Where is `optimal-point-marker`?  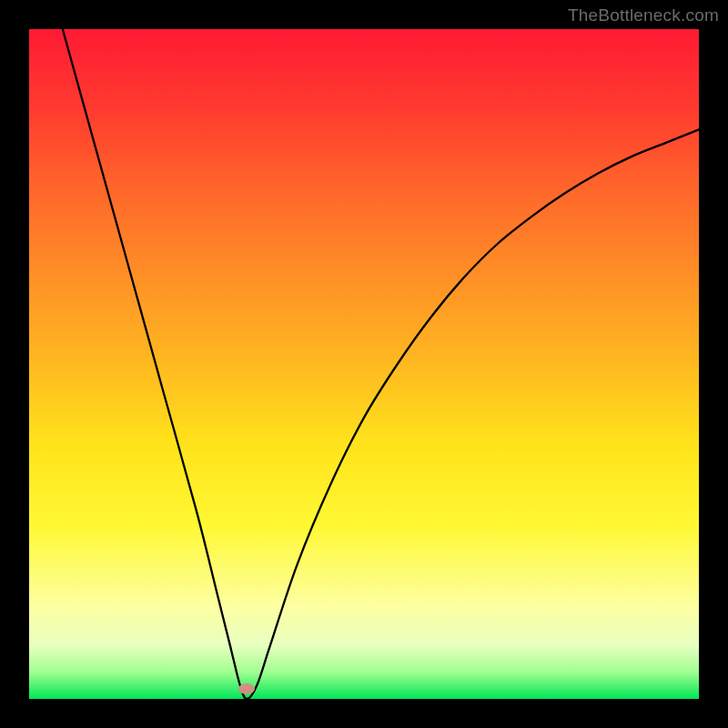 optimal-point-marker is located at coordinates (247, 689).